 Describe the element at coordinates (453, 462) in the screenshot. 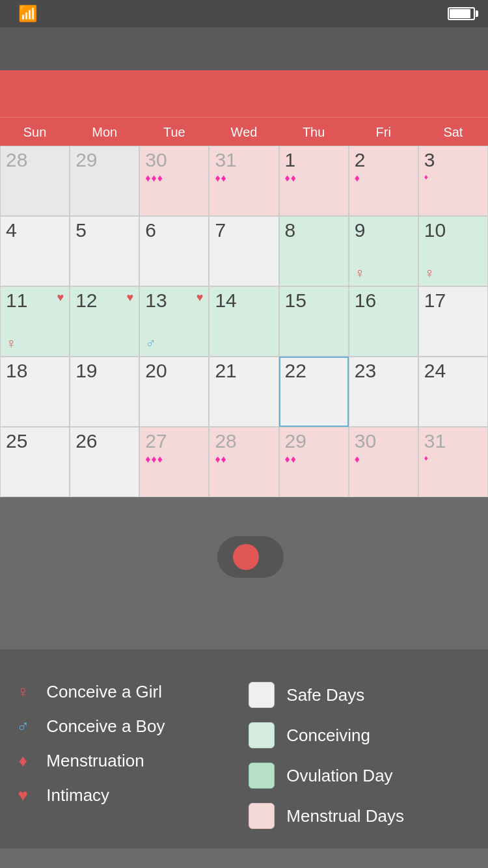

I see `calendar-cell: 31♦` at that location.